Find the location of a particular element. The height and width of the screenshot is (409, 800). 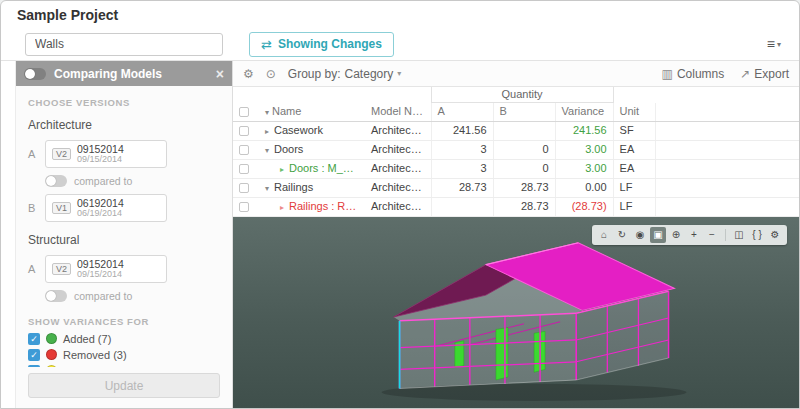

version-badge: V1 is located at coordinates (62, 208).